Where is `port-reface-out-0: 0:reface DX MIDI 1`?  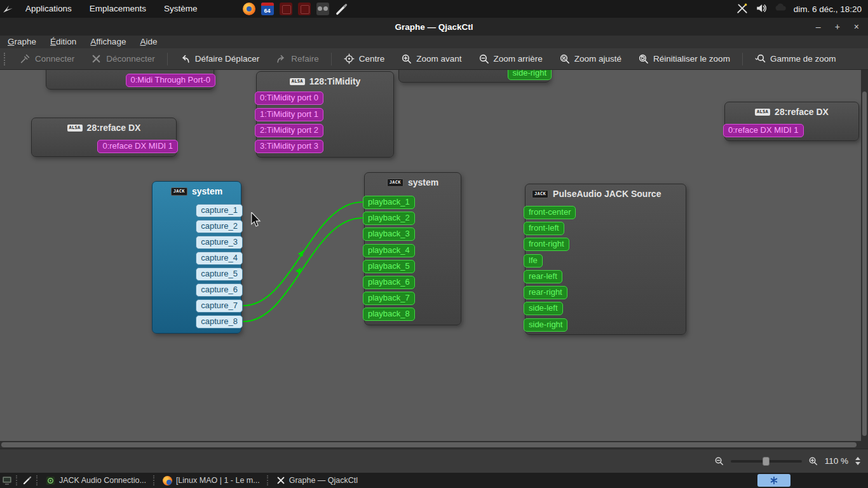 port-reface-out-0: 0:reface DX MIDI 1 is located at coordinates (137, 146).